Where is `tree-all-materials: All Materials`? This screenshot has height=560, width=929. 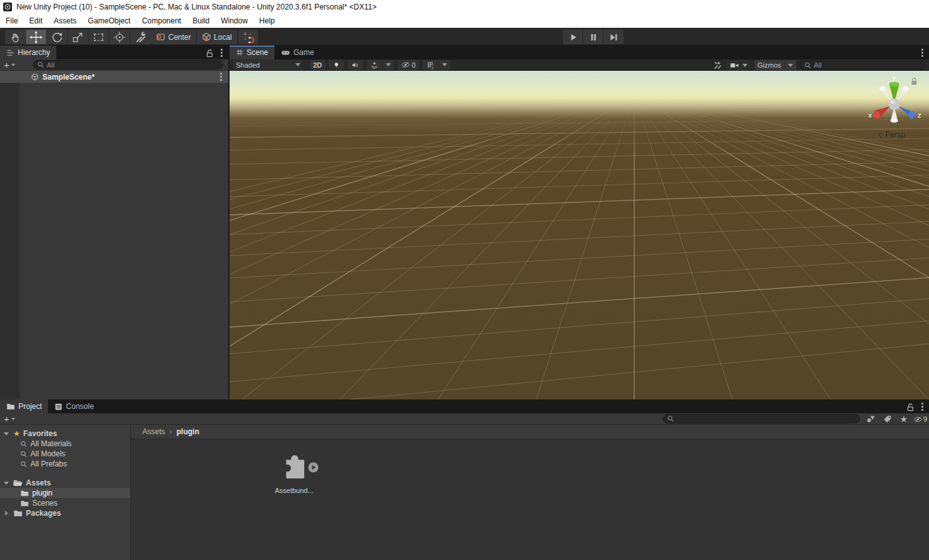
tree-all-materials: All Materials is located at coordinates (65, 444).